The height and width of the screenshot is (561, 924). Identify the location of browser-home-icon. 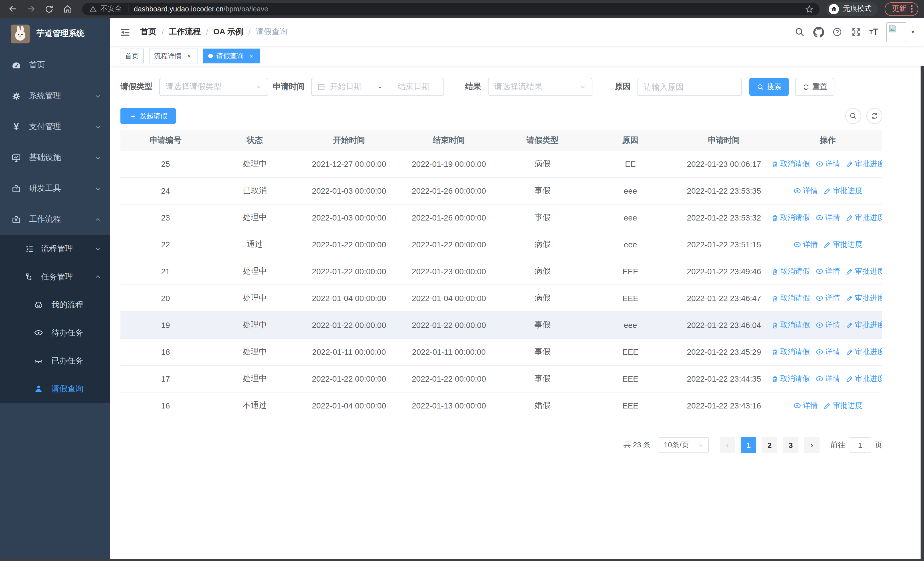
(68, 9).